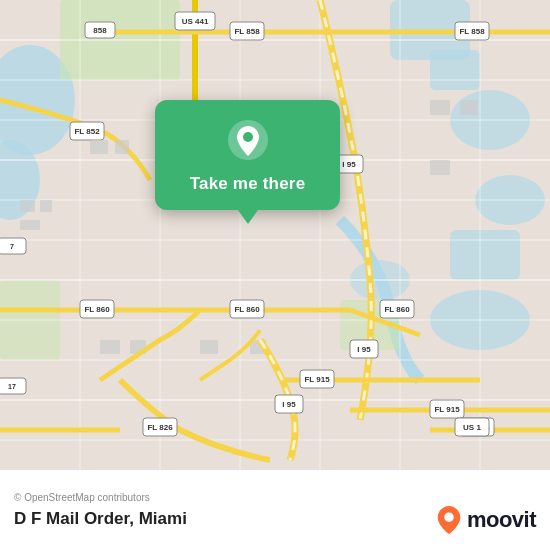  I want to click on svg-text: 17, so click(12, 386).